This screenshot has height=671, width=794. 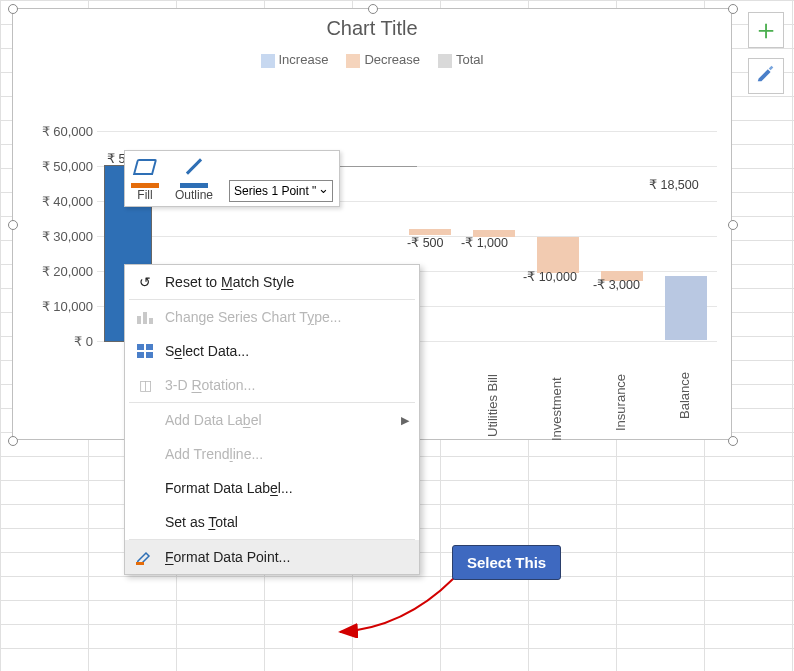 I want to click on chart-elements-button: ＋, so click(x=766, y=30).